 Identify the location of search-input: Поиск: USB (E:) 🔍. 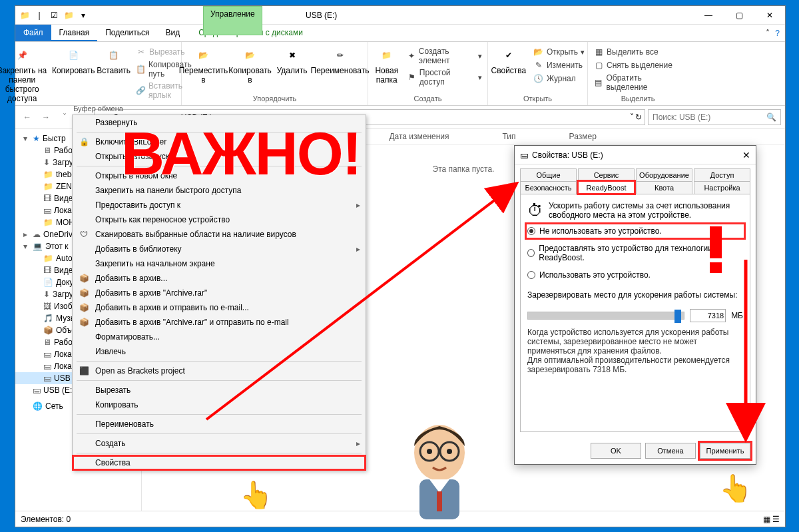
(714, 117).